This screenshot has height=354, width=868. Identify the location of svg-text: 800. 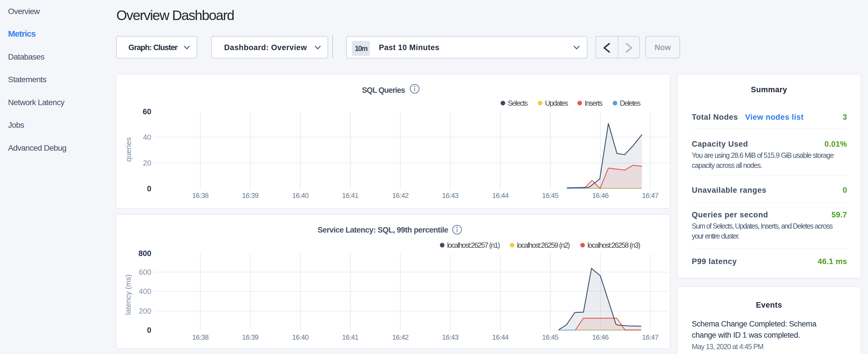
(145, 253).